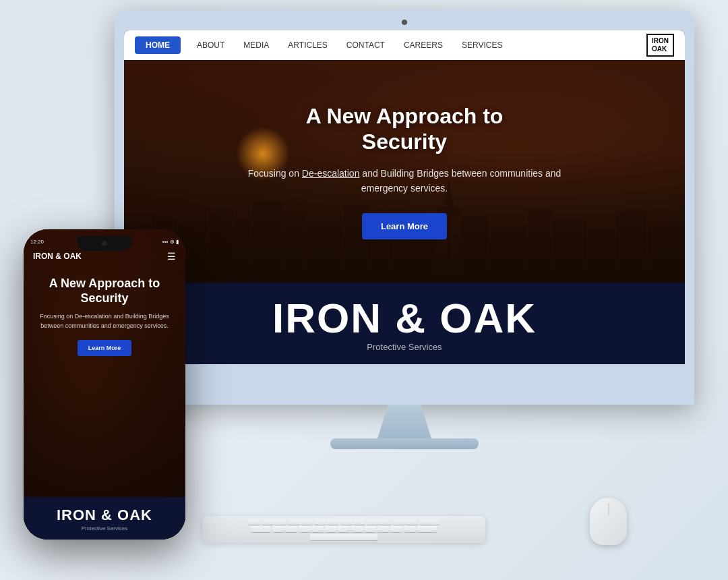 Image resolution: width=728 pixels, height=580 pixels. What do you see at coordinates (608, 521) in the screenshot?
I see `mouse` at bounding box center [608, 521].